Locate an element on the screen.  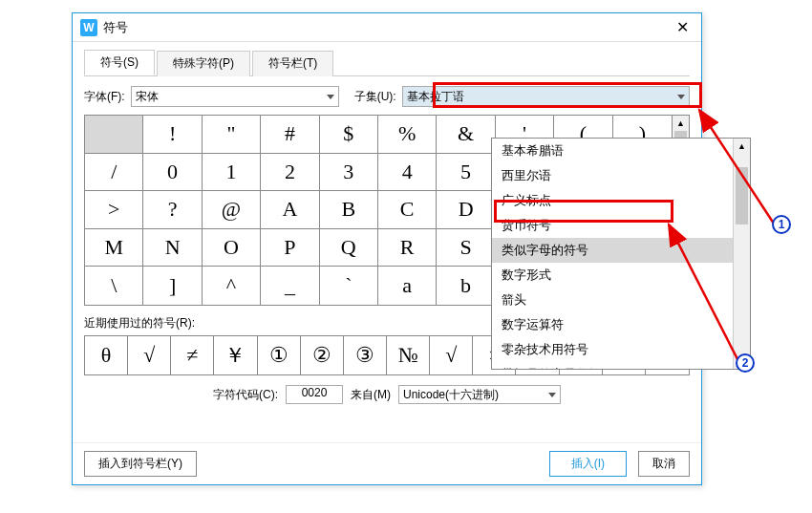
subset-dropdown: 基本希腊语西里尔语广义标点货币符号类似字母的符号数字形式箭头数字运算符零杂技术用… is located at coordinates (621, 254).